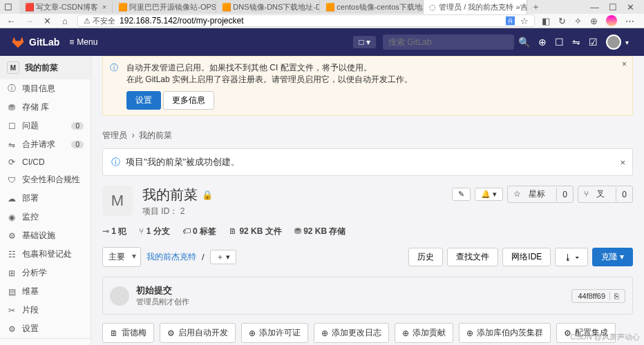 The width and height of the screenshot is (644, 345). What do you see at coordinates (46, 179) in the screenshot?
I see `sidebar-item-security: 🛡安全性和合规性` at bounding box center [46, 179].